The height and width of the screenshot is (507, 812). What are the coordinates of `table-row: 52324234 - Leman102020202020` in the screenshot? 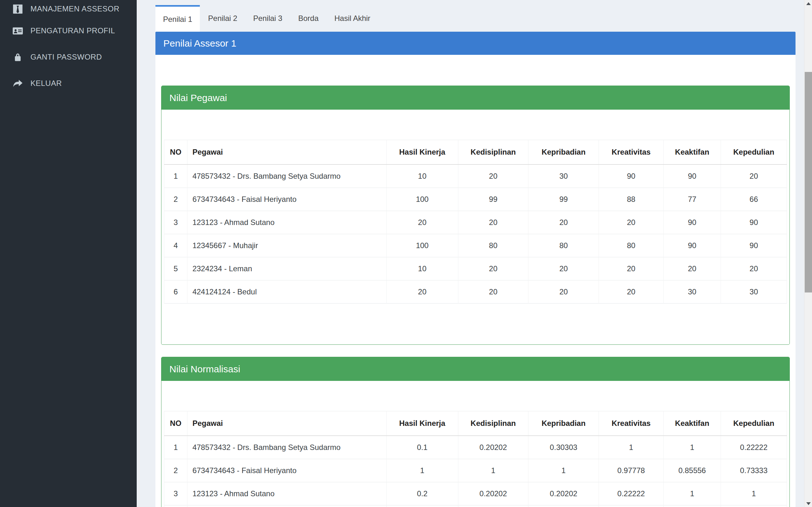 It's located at (476, 269).